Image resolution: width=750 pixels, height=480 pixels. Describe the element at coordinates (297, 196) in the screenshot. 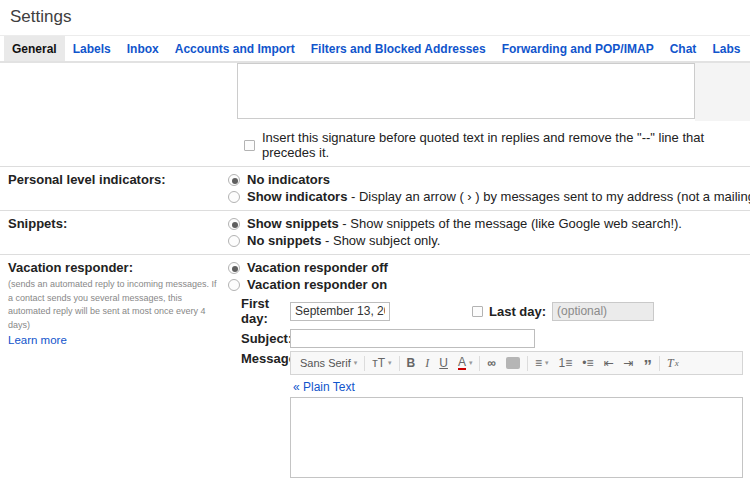

I see `show-indicators-label-bold: Show indicators` at that location.